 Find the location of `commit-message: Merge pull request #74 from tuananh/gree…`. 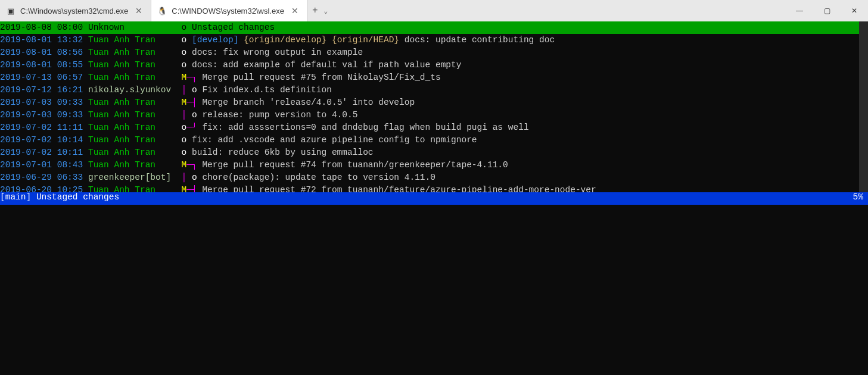

commit-message: Merge pull request #74 from tuananh/gree… is located at coordinates (355, 165).